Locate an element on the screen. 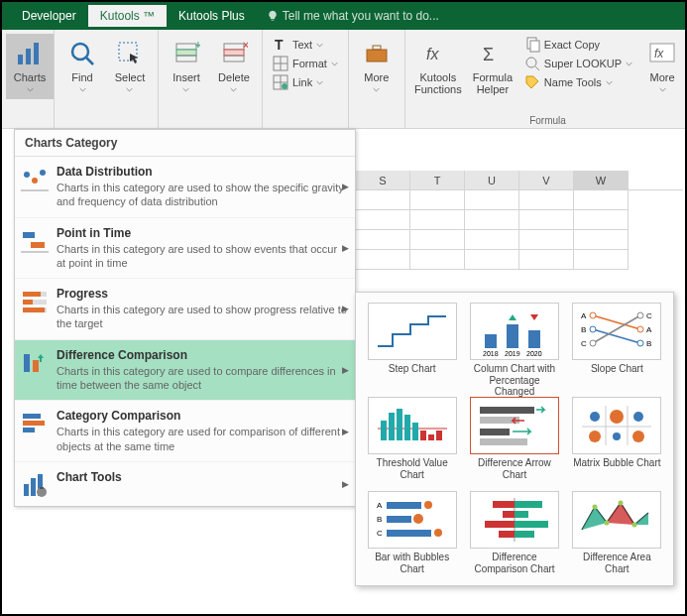  diff-area-icon is located at coordinates (617, 520).